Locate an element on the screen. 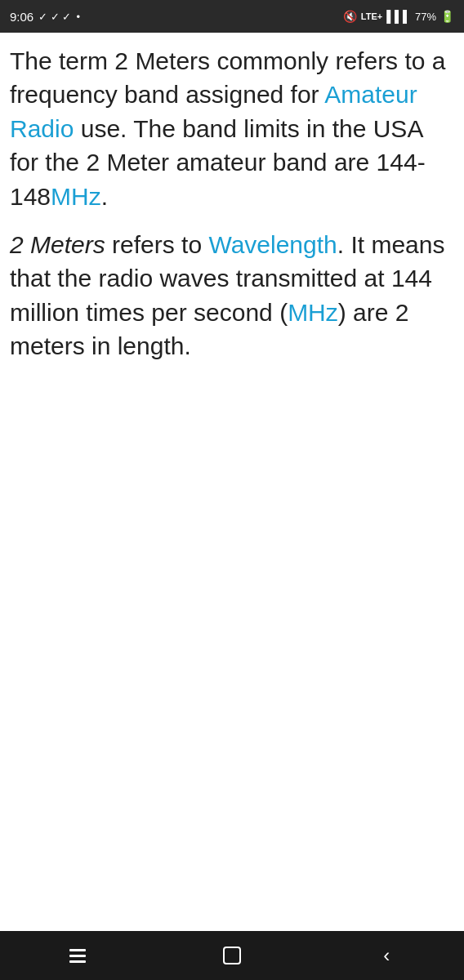 The height and width of the screenshot is (980, 464). mute-icon: 🔇 is located at coordinates (350, 16).